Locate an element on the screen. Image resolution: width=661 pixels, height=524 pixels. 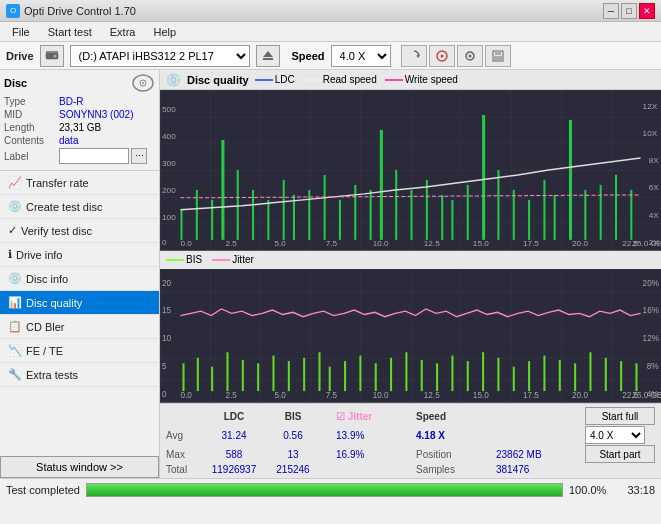
svg-text: 15 is located at coordinates (166, 310).